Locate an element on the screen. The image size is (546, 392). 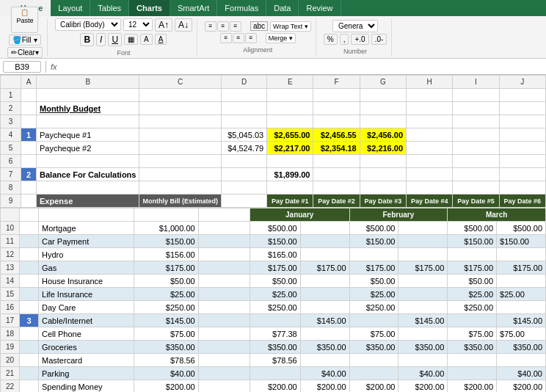
cell-h7 is located at coordinates (430, 175).